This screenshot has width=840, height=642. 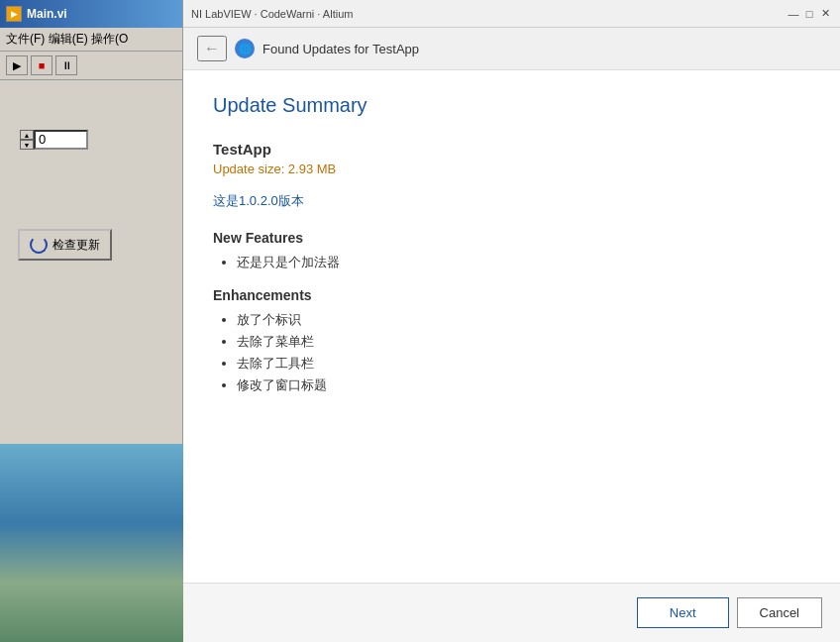 I want to click on window-buttons: — □ ✕, so click(x=809, y=14).